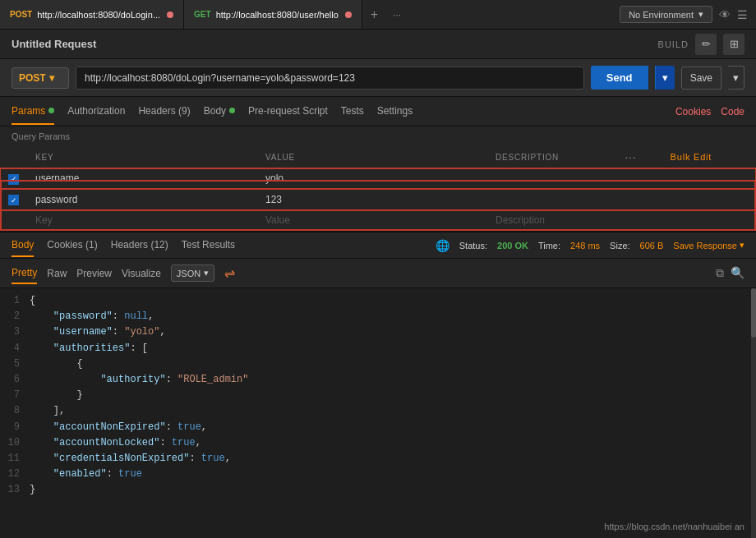 This screenshot has width=756, height=538. What do you see at coordinates (725, 15) in the screenshot?
I see `eye-icon: 👁` at bounding box center [725, 15].